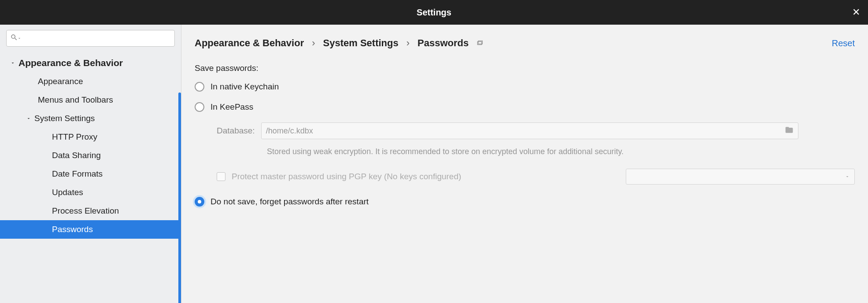 This screenshot has height=303, width=868. What do you see at coordinates (91, 100) in the screenshot?
I see `tree-item-menus-toolbars: Menus and Toolbars` at bounding box center [91, 100].